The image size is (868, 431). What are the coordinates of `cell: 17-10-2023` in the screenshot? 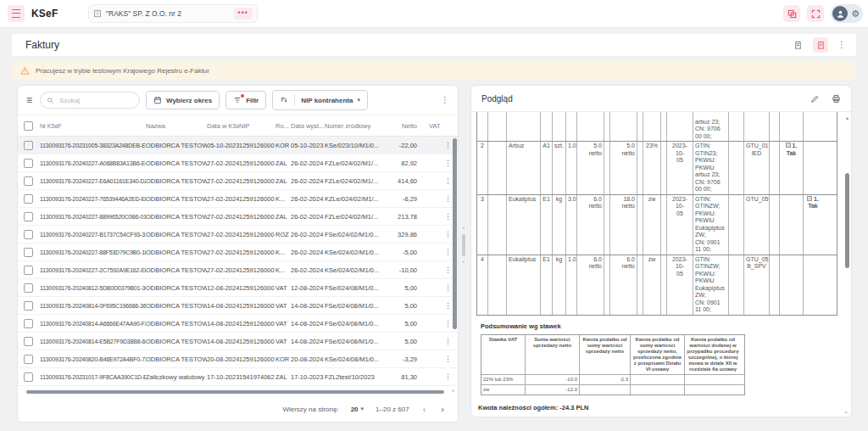 It's located at (308, 377).